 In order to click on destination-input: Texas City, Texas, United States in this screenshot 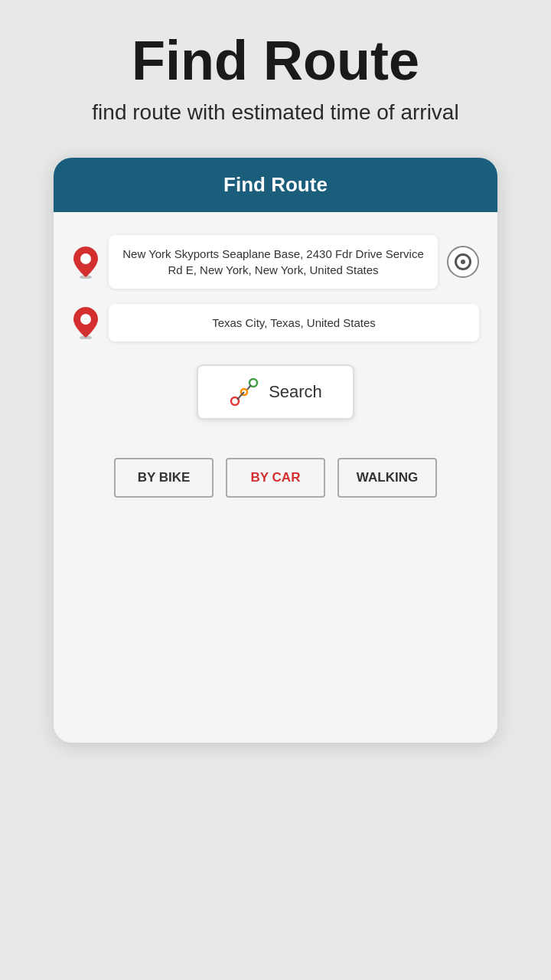, I will do `click(294, 323)`.